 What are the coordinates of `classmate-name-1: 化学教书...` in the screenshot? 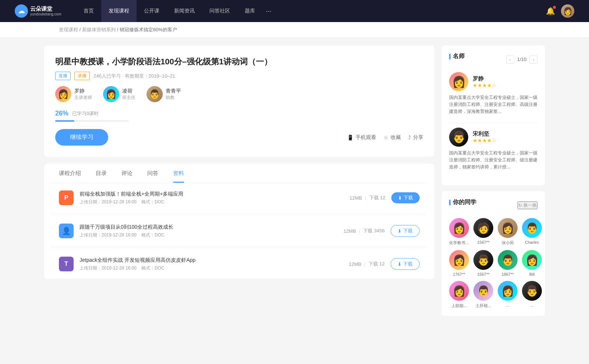 It's located at (459, 243).